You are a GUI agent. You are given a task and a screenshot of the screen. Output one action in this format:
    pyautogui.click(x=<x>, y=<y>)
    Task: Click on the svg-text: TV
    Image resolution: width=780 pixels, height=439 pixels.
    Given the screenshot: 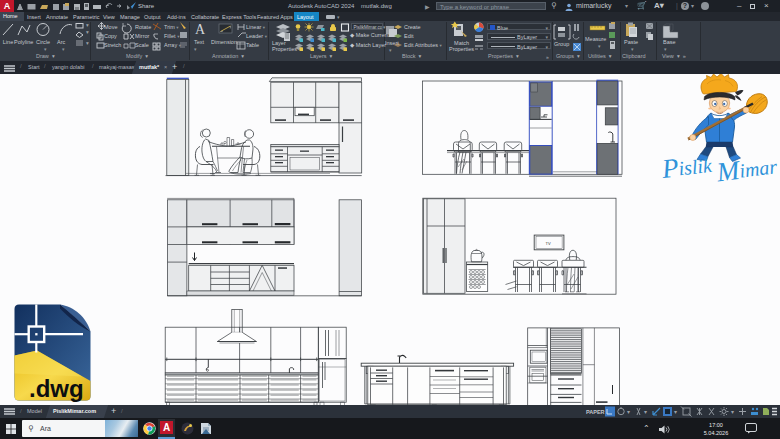 What is the action you would take?
    pyautogui.click(x=548, y=244)
    